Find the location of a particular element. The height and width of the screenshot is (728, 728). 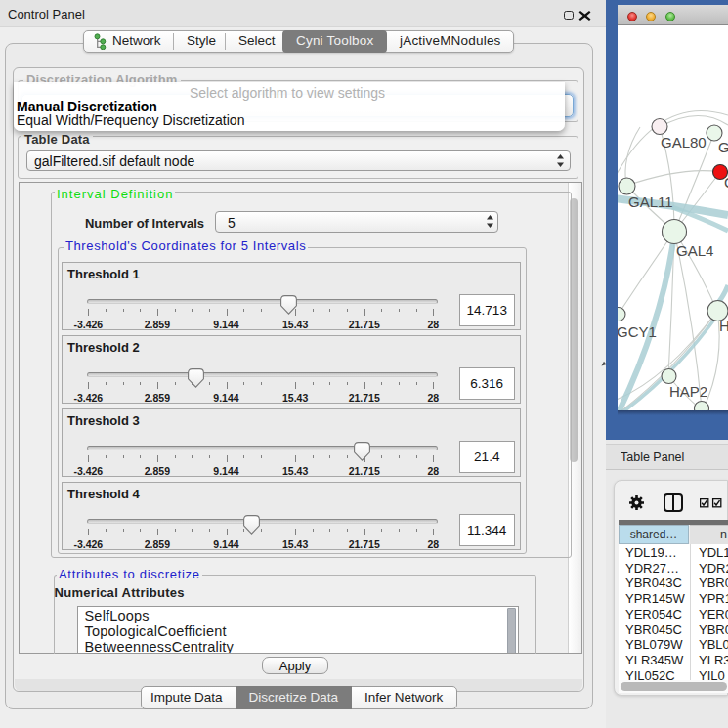

svg-text: GCY1 is located at coordinates (637, 332).